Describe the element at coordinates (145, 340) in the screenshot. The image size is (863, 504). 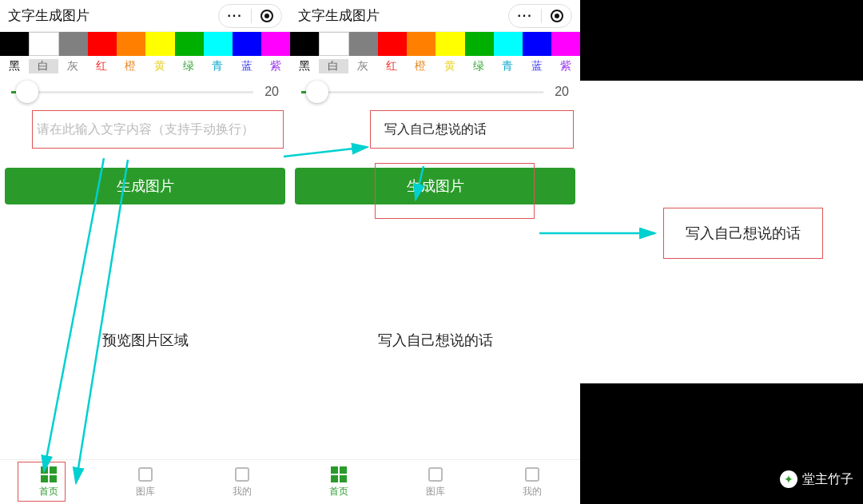
I see `preview-label: 预览图片区域` at that location.